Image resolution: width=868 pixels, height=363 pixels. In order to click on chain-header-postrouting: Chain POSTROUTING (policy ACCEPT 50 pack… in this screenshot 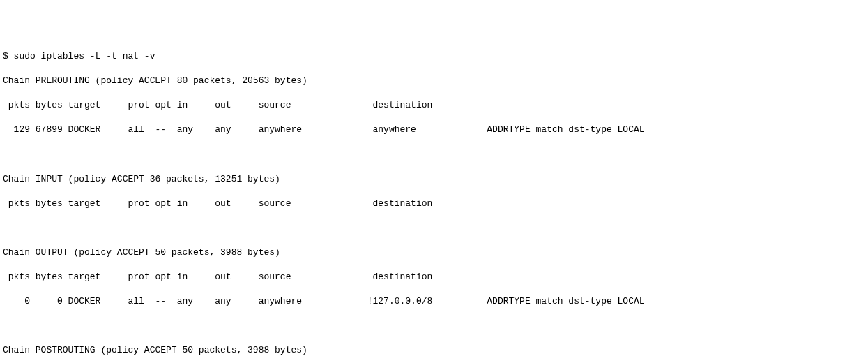, I will do `click(434, 350)`.